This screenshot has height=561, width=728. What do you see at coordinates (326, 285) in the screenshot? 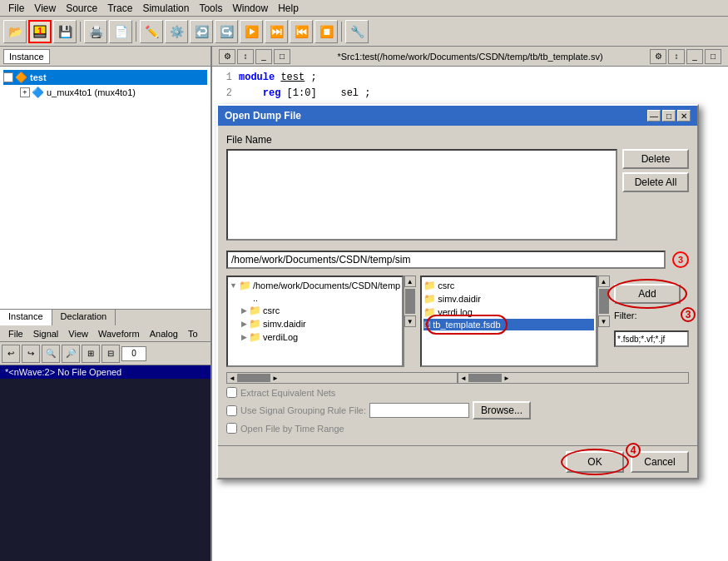
I see `dir-root-label: /home/work/Documents/CSDN/temp` at bounding box center [326, 285].